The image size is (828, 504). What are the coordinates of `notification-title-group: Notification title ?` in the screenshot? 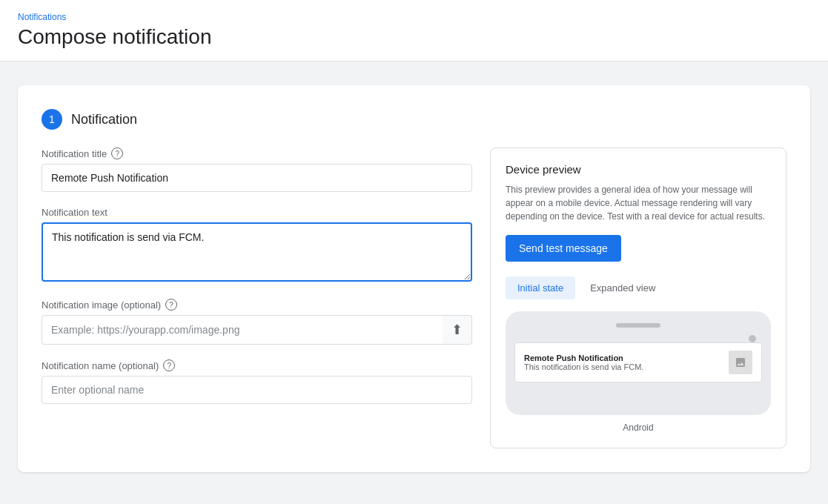 It's located at (256, 170).